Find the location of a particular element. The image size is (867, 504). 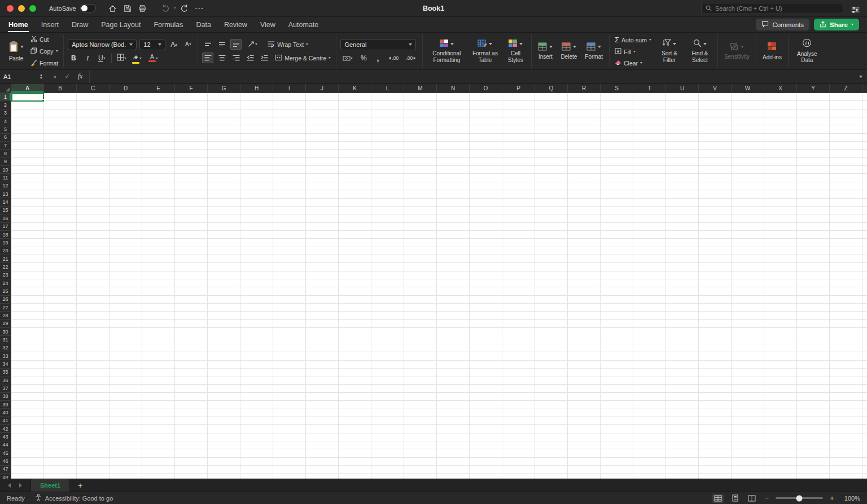

row-header-39: 39 is located at coordinates (6, 405).